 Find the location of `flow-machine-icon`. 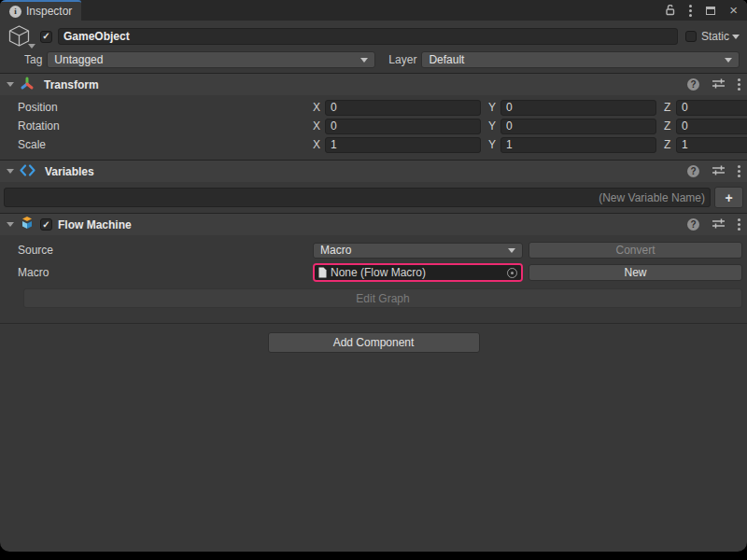

flow-machine-icon is located at coordinates (27, 224).